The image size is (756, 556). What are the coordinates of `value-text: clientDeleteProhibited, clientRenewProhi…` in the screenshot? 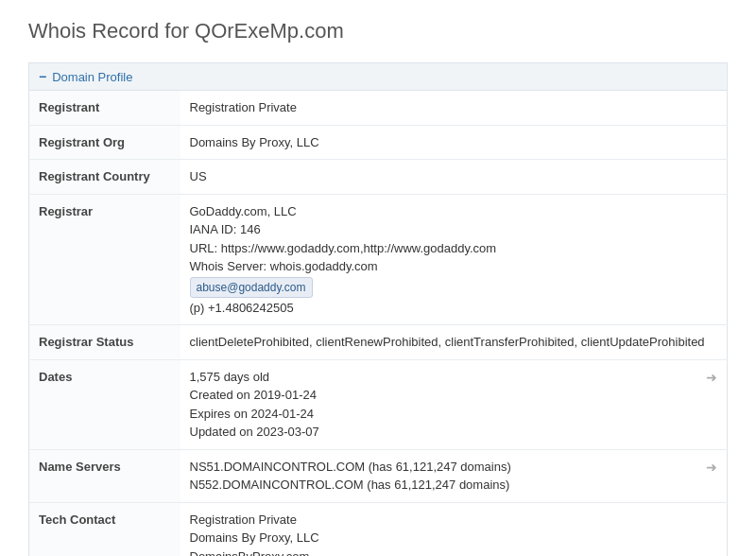 It's located at (448, 342).